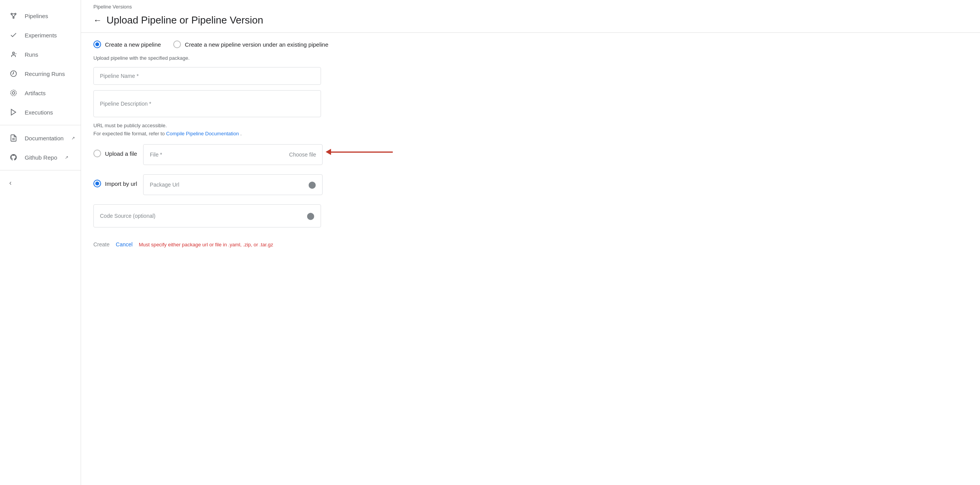  What do you see at coordinates (40, 183) in the screenshot?
I see `sidebar-collapse-button: ‹` at bounding box center [40, 183].